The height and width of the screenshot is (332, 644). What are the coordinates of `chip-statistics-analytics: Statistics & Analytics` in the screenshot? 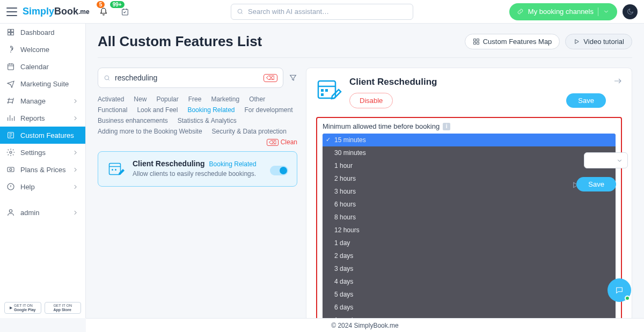 It's located at (207, 121).